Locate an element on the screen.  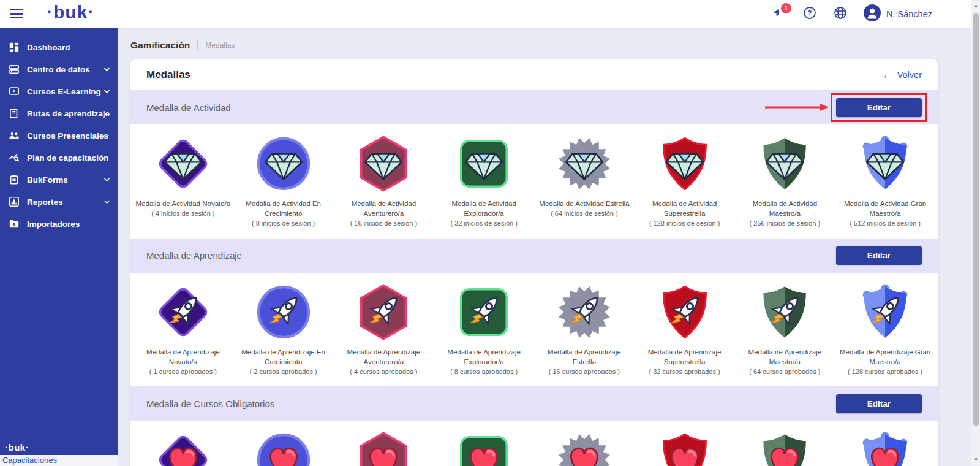
medal-badge: Medalla de Actividad Superestrella( 128 … is located at coordinates (685, 181).